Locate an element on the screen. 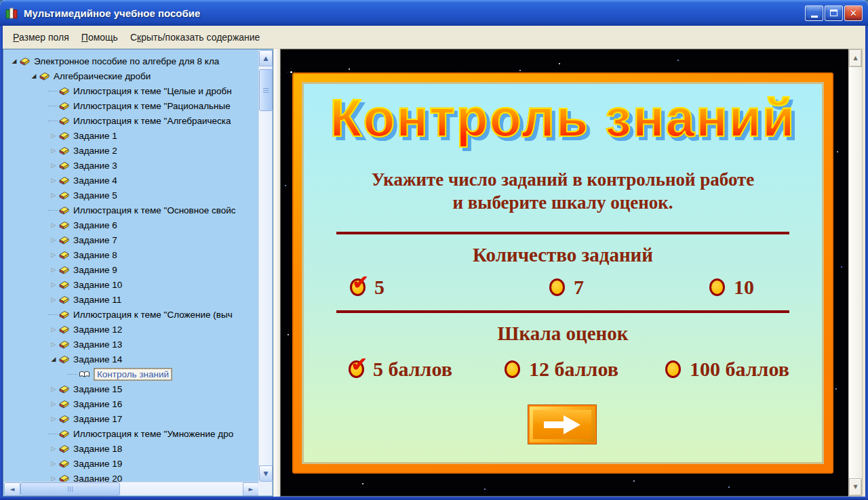 Image resolution: width=868 pixels, height=500 pixels. tree-item: ▷ Задание 17 is located at coordinates (138, 419).